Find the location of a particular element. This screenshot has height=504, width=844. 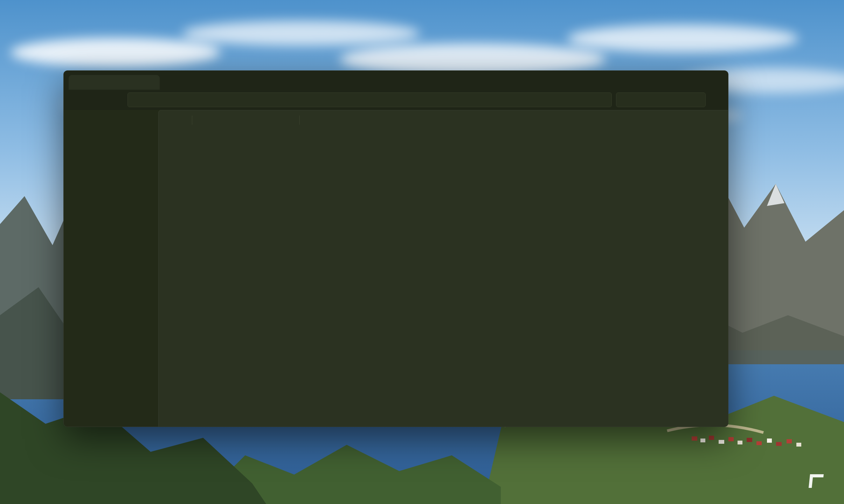

search-icon is located at coordinates (698, 100).